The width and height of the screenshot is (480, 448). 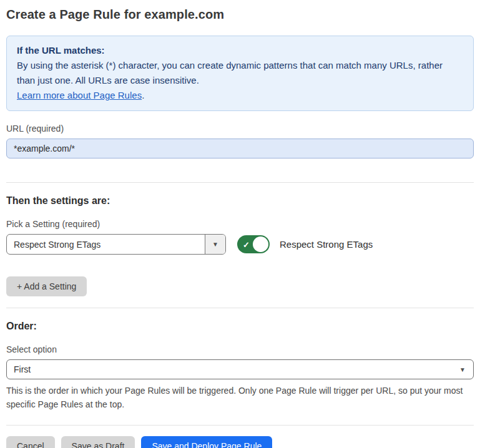 I want to click on order-heading: Order:, so click(x=240, y=326).